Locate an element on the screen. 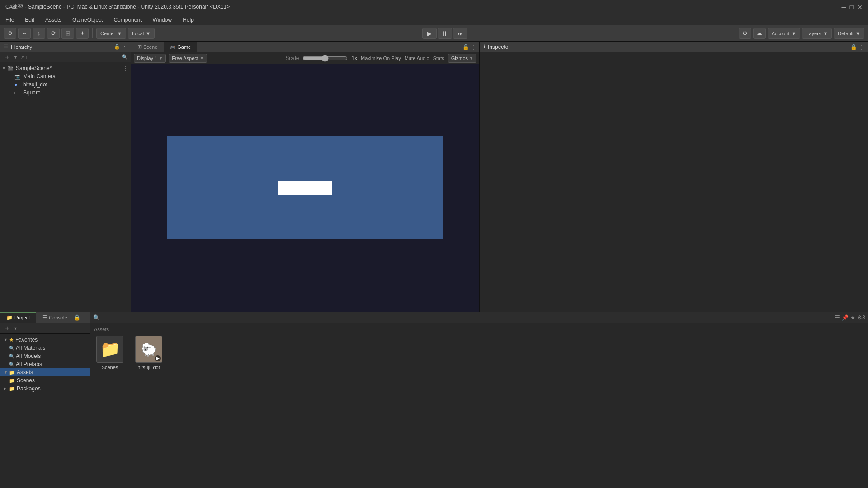 This screenshot has width=868, height=488. display-selector: Display 1 ▼ is located at coordinates (150, 58).